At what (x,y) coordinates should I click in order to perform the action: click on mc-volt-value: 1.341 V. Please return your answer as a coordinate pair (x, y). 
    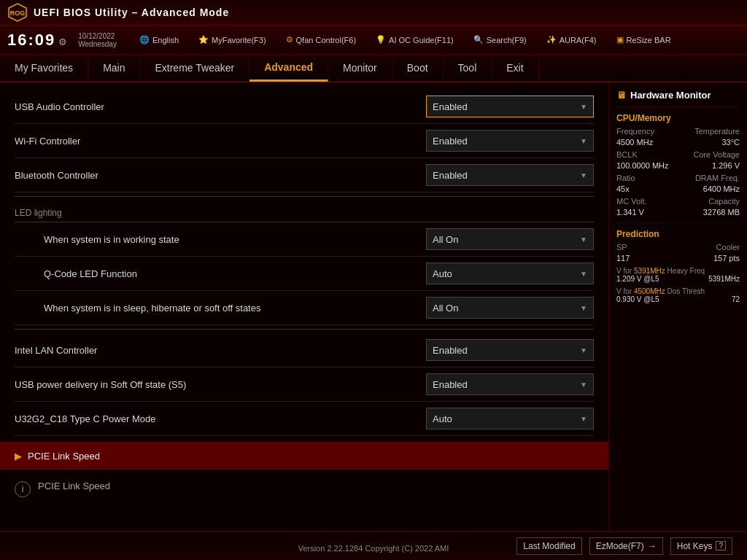
    Looking at the image, I should click on (630, 212).